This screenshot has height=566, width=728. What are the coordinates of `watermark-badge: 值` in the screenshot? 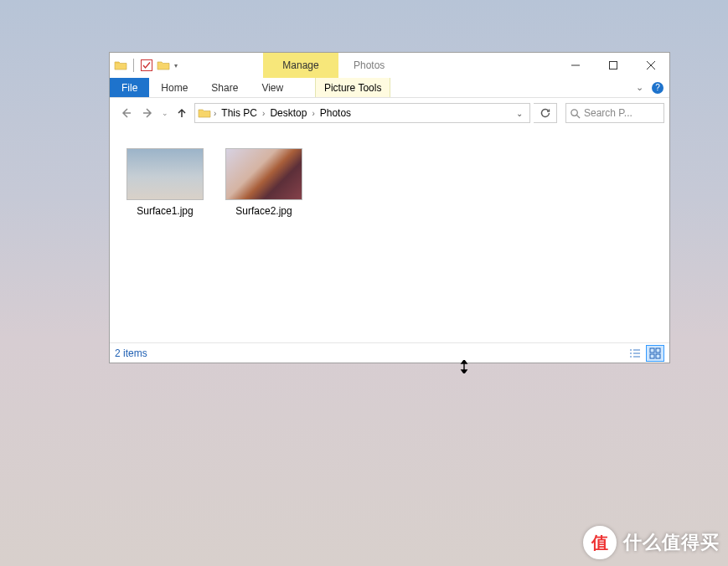 It's located at (600, 543).